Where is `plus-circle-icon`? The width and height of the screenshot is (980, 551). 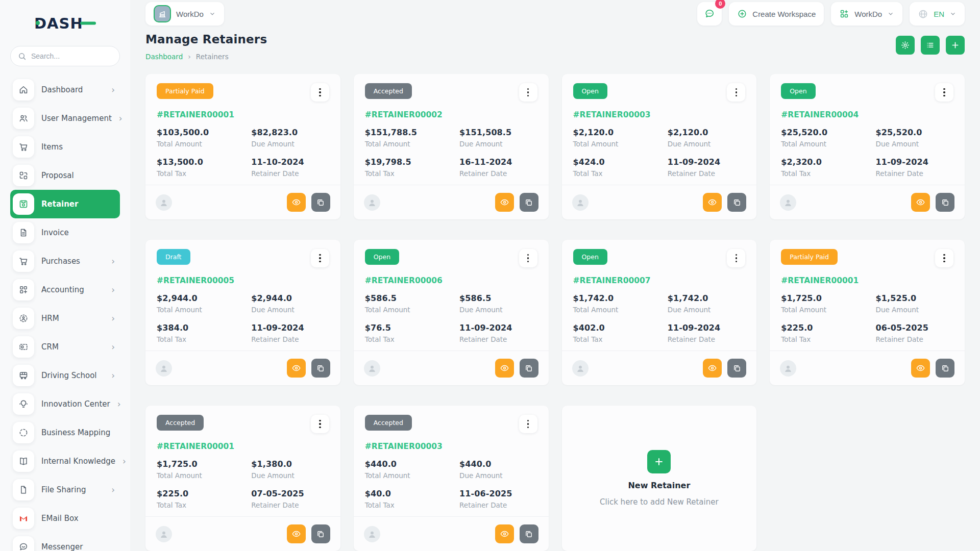 plus-circle-icon is located at coordinates (742, 14).